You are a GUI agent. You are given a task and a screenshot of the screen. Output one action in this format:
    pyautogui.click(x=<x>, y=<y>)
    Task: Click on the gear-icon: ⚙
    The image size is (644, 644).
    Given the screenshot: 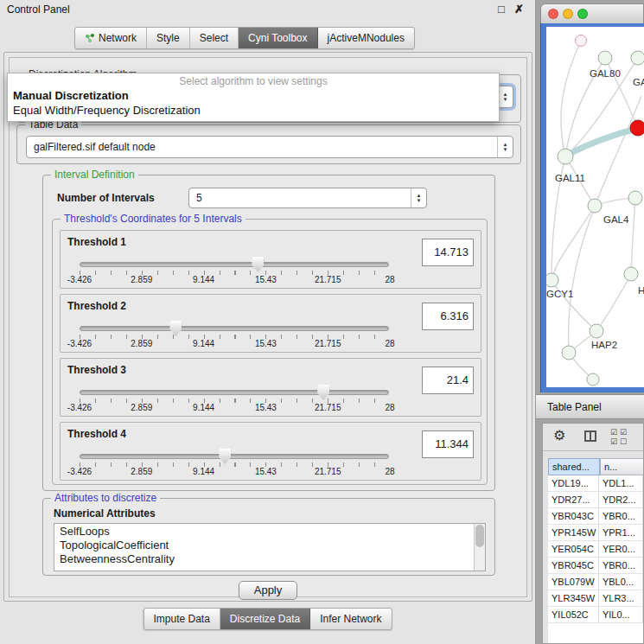 What is the action you would take?
    pyautogui.click(x=559, y=436)
    